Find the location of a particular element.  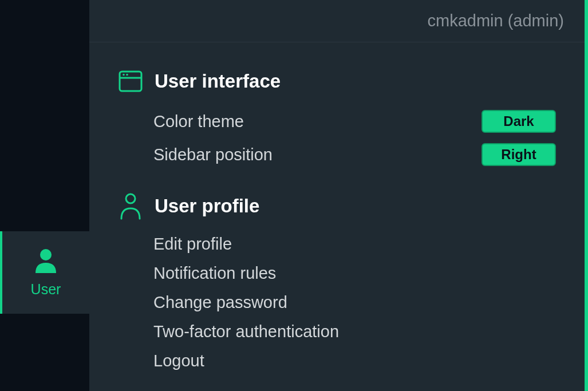

section-title-profile: User profile is located at coordinates (207, 206).